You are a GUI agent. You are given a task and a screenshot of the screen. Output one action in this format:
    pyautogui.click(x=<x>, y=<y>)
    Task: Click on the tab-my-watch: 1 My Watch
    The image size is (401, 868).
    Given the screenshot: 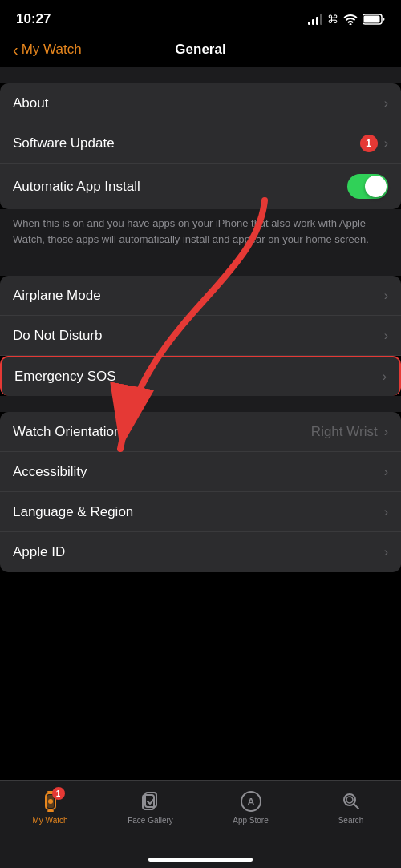 What is the action you would take?
    pyautogui.click(x=50, y=806)
    